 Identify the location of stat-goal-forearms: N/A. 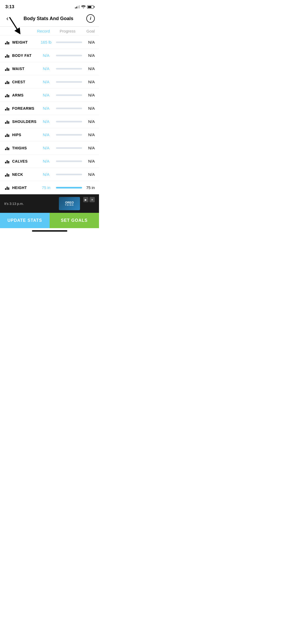
(89, 108).